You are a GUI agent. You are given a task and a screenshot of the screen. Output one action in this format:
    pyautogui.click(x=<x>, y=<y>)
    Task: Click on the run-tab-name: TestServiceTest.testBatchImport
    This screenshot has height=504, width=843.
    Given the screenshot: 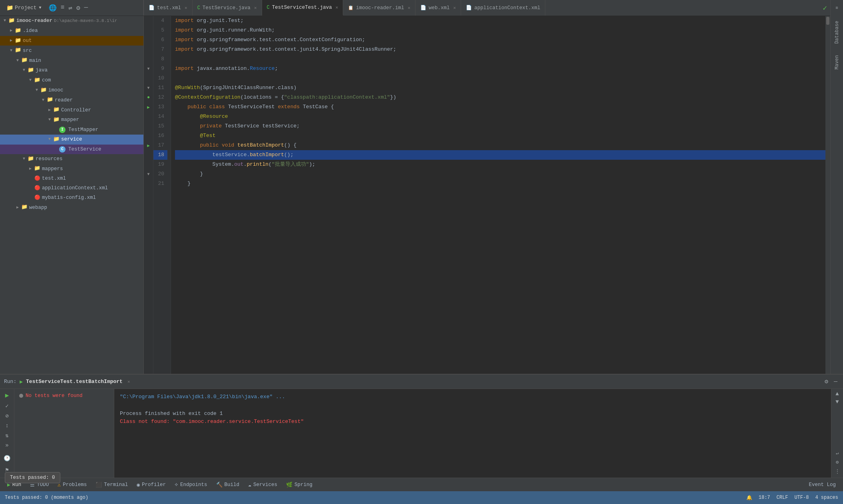 What is the action you would take?
    pyautogui.click(x=74, y=382)
    